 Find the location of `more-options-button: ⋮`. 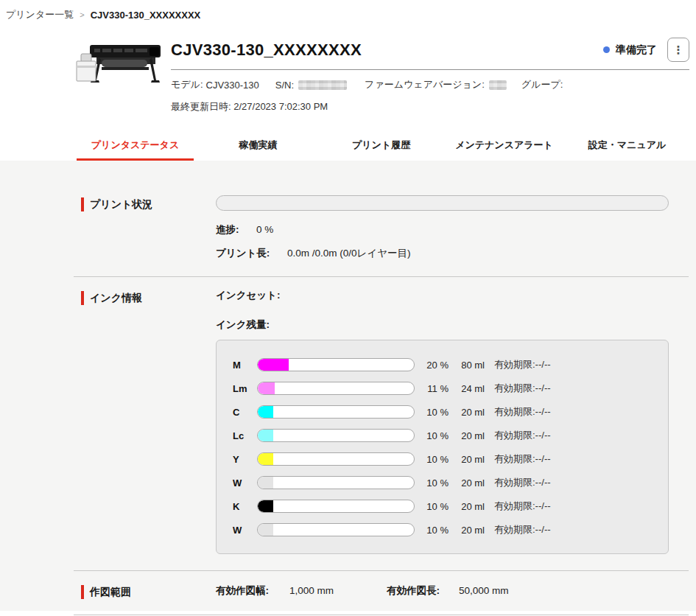

more-options-button: ⋮ is located at coordinates (678, 50).